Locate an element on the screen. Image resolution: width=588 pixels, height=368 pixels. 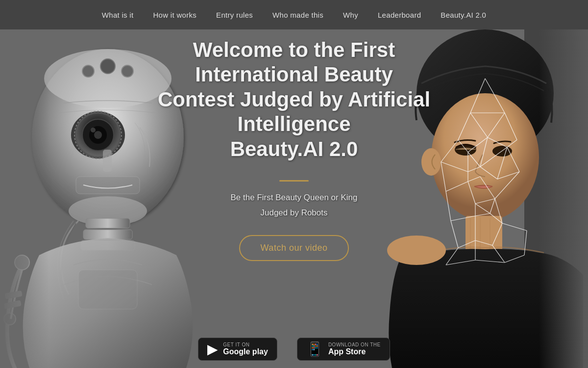
google-play-text: GET IT ON Google play is located at coordinates (245, 349).